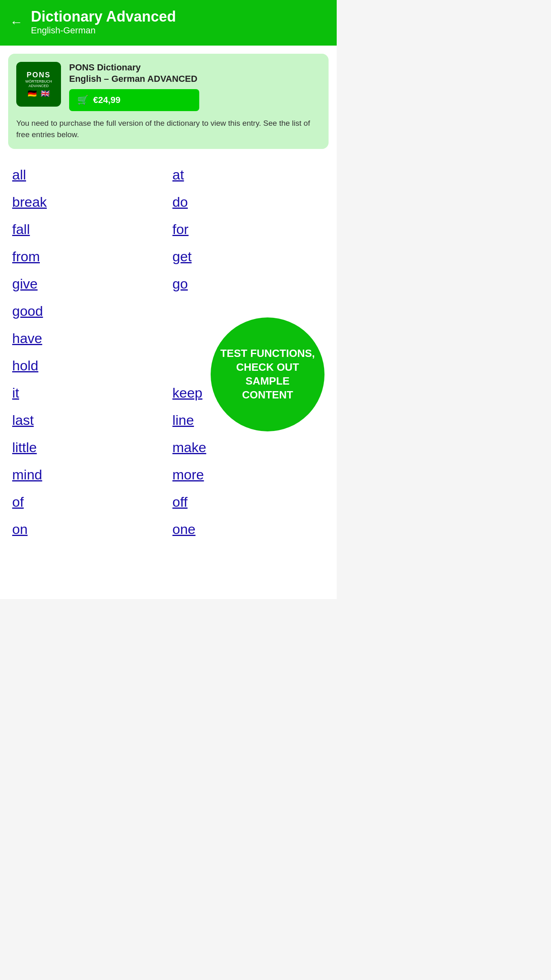 The height and width of the screenshot is (980, 551). I want to click on word-link: last, so click(23, 420).